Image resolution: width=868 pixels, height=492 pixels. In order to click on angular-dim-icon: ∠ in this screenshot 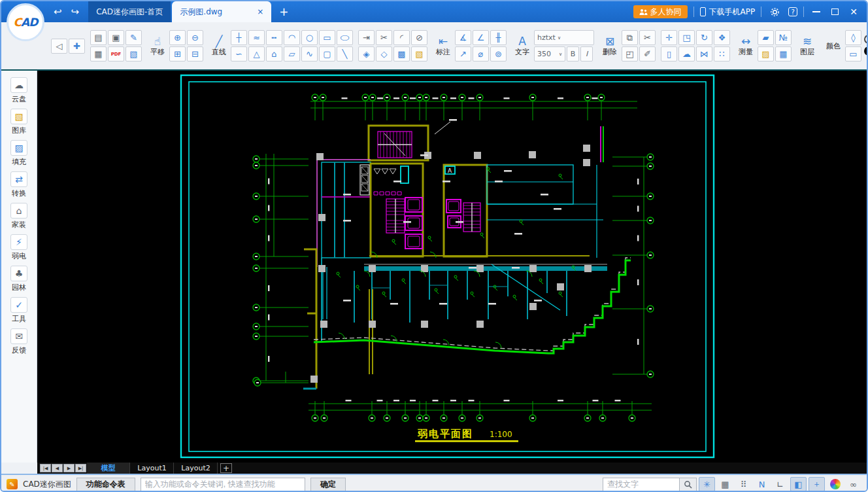, I will do `click(481, 38)`.